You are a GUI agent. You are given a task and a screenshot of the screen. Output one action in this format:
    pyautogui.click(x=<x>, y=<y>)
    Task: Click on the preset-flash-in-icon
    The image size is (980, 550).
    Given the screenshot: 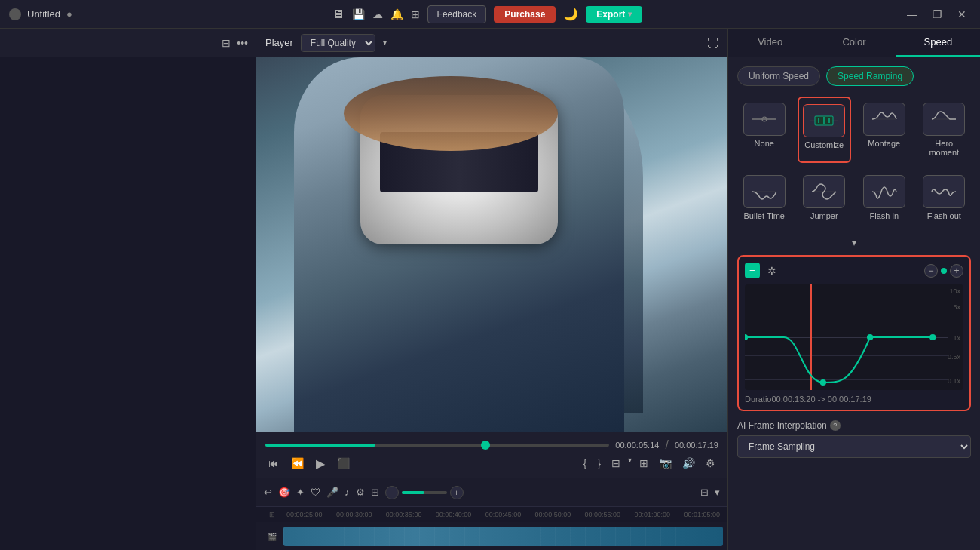 What is the action you would take?
    pyautogui.click(x=884, y=192)
    